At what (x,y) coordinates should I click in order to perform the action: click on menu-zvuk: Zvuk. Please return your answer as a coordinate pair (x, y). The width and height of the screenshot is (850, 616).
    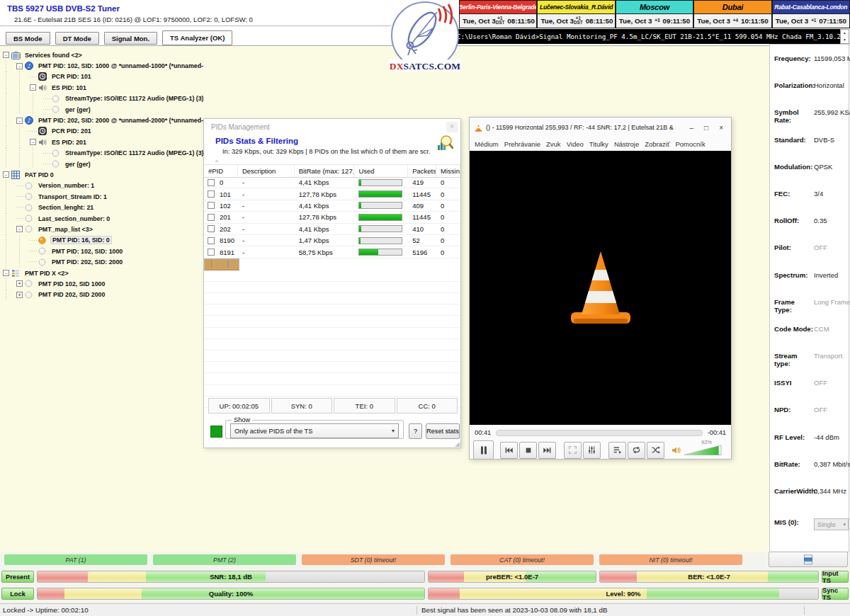
    Looking at the image, I should click on (554, 144).